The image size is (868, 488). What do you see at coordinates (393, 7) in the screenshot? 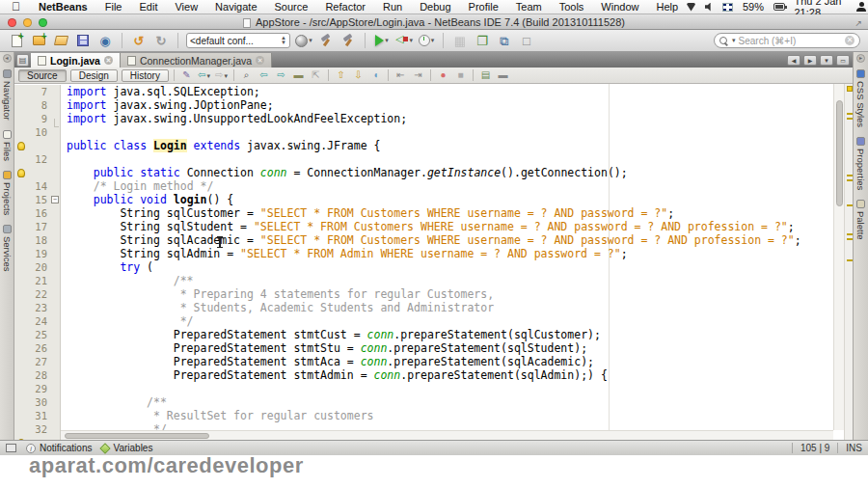
I see `menu-run: Run` at bounding box center [393, 7].